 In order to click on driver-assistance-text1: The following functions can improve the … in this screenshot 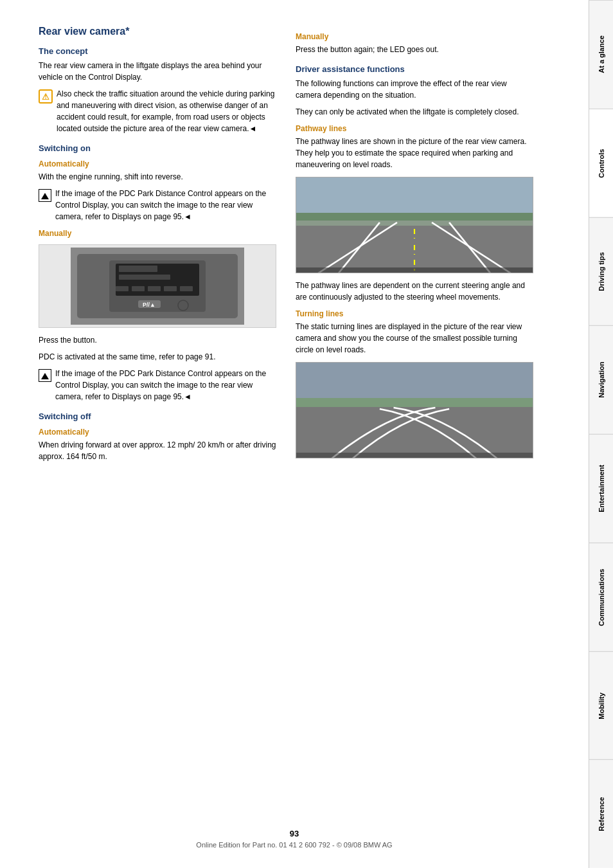, I will do `click(414, 89)`.